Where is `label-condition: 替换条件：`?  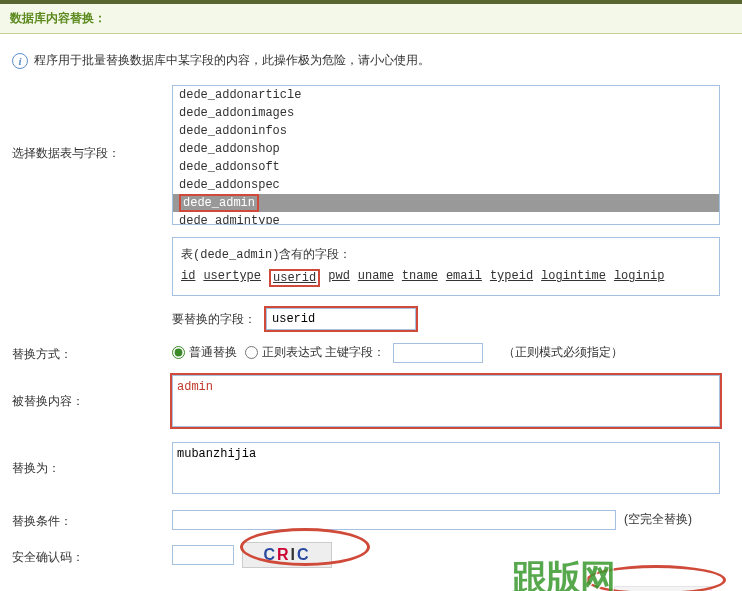
label-condition: 替换条件： is located at coordinates (92, 520).